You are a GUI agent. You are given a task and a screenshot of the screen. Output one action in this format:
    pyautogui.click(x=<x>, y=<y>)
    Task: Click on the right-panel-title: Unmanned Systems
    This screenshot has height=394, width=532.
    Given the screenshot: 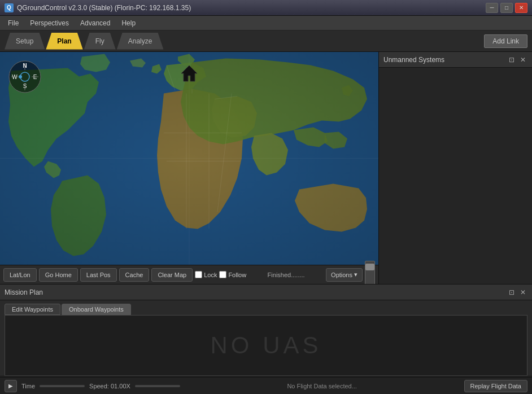 What is the action you would take?
    pyautogui.click(x=414, y=60)
    